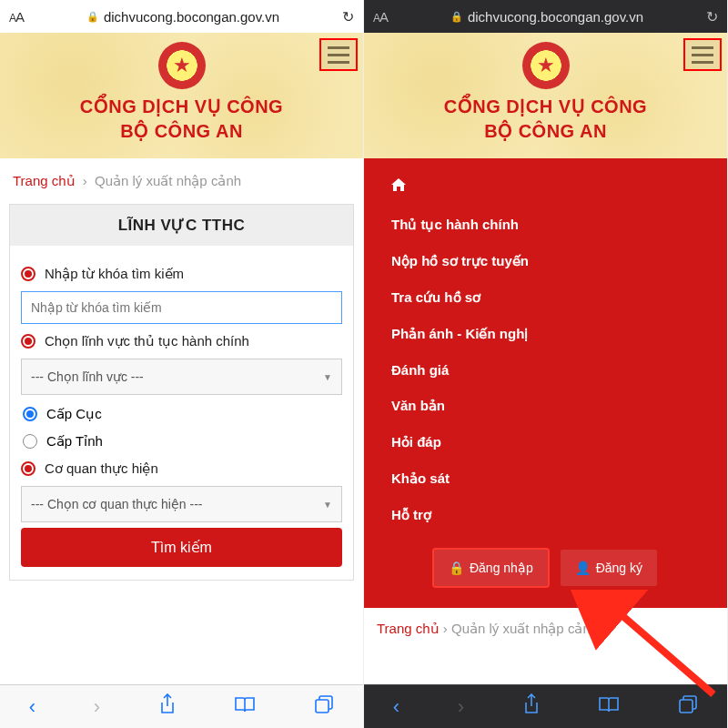 This screenshot has width=728, height=728. I want to click on search-button: Tìm kiếm, so click(182, 548).